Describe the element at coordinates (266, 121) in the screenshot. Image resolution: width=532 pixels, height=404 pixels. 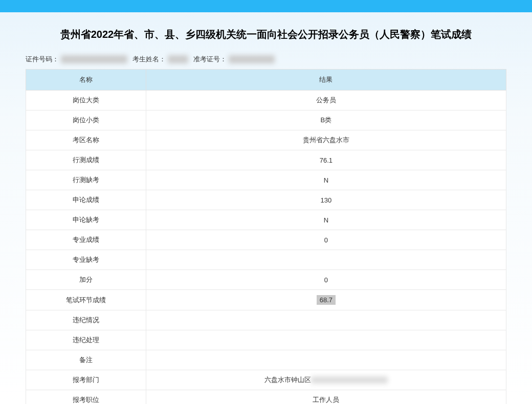
I see `table-row: 岗位小类B类` at that location.